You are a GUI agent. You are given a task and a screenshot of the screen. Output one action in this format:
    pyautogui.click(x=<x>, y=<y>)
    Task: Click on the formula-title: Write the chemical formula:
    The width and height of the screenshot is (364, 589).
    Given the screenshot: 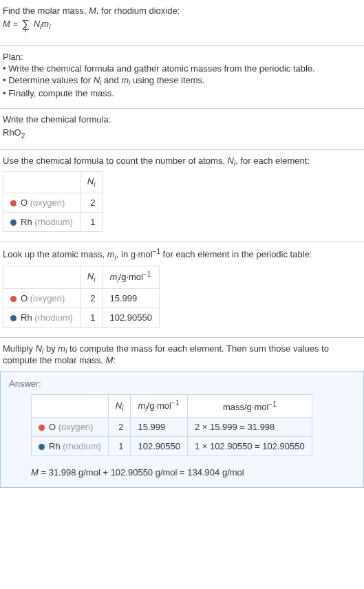 What is the action you would take?
    pyautogui.click(x=182, y=120)
    